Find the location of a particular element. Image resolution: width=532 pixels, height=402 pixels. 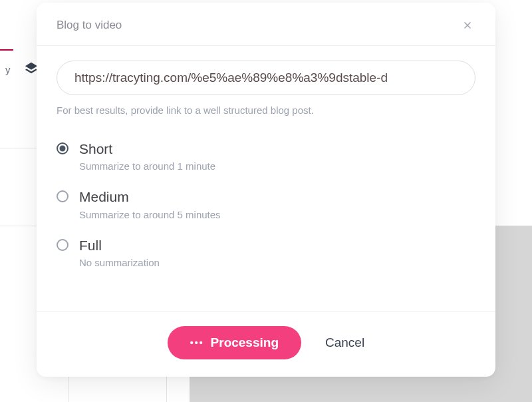

radio-label: Medium is located at coordinates (277, 197).